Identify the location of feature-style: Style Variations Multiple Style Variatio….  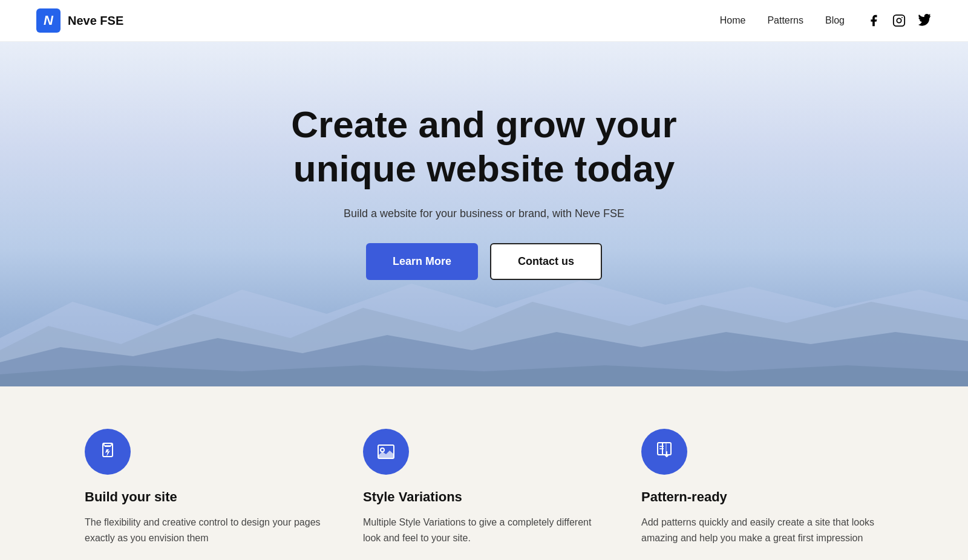
(484, 487).